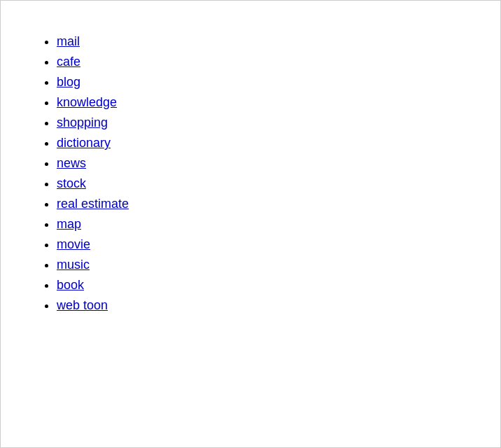 The image size is (501, 448). I want to click on nav-link-map: map, so click(69, 224).